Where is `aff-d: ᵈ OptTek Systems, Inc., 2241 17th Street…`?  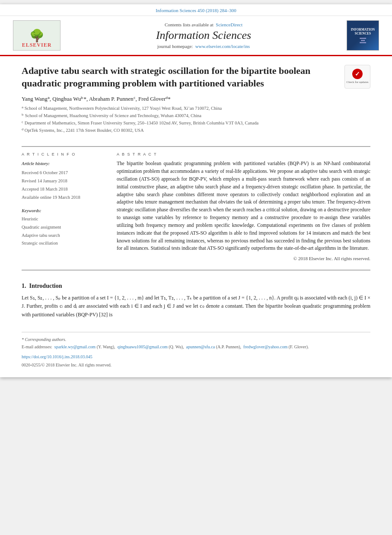
aff-d: ᵈ OptTek Systems, Inc., 2241 17th Street… is located at coordinates (181, 131).